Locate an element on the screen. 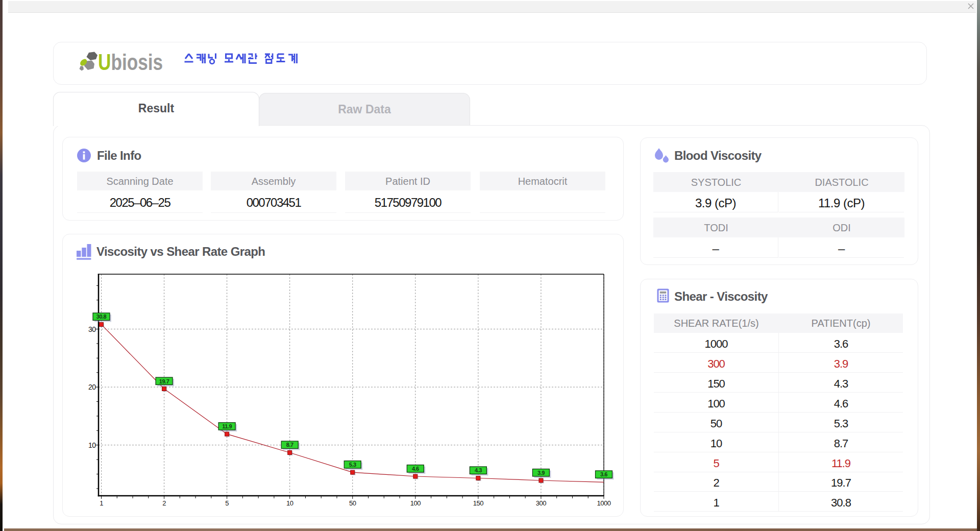  svg-text: 50 is located at coordinates (353, 503).